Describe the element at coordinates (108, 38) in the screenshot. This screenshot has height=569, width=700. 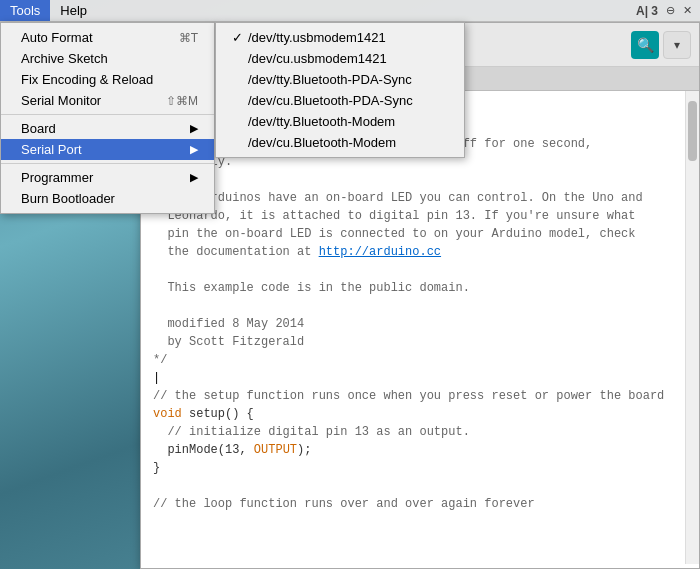
I see `menu-item-auto-format: Auto Format ⌘T` at that location.